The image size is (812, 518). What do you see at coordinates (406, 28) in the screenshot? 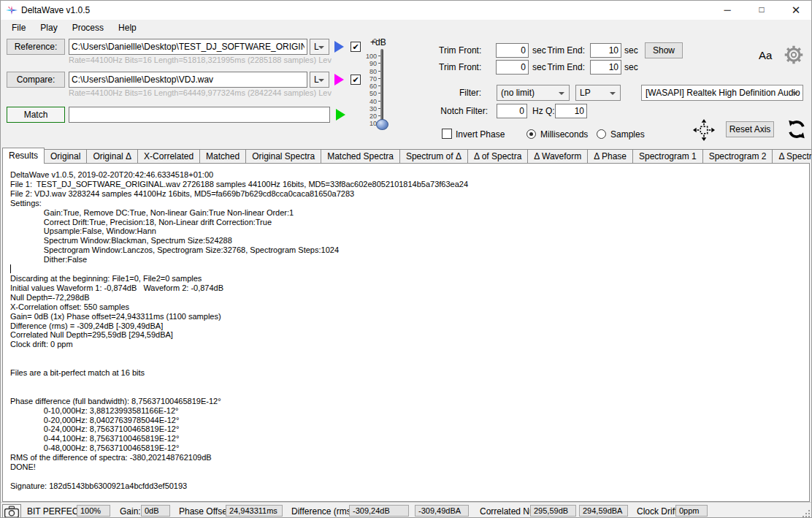
I see `menu-bar: File Play Process Help` at bounding box center [406, 28].